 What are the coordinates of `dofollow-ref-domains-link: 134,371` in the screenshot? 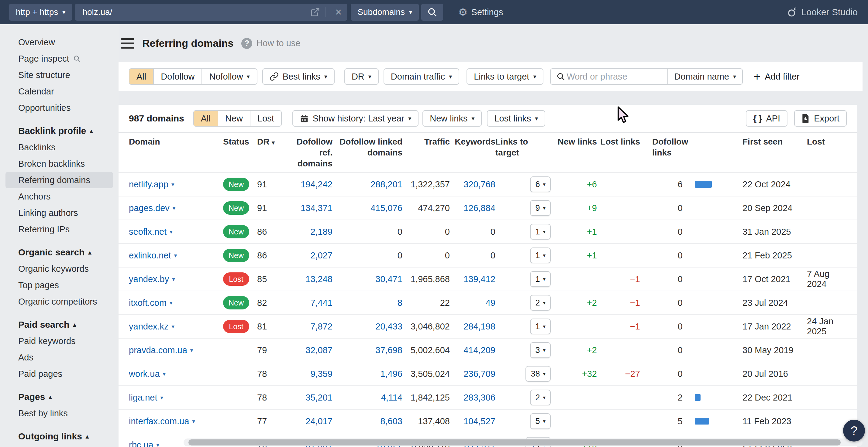 It's located at (308, 208).